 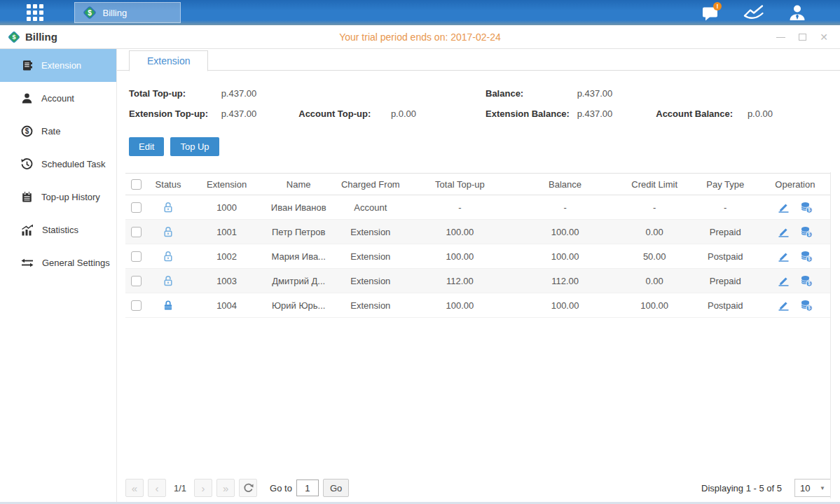 I want to click on cell-extension: 1004, so click(x=227, y=305).